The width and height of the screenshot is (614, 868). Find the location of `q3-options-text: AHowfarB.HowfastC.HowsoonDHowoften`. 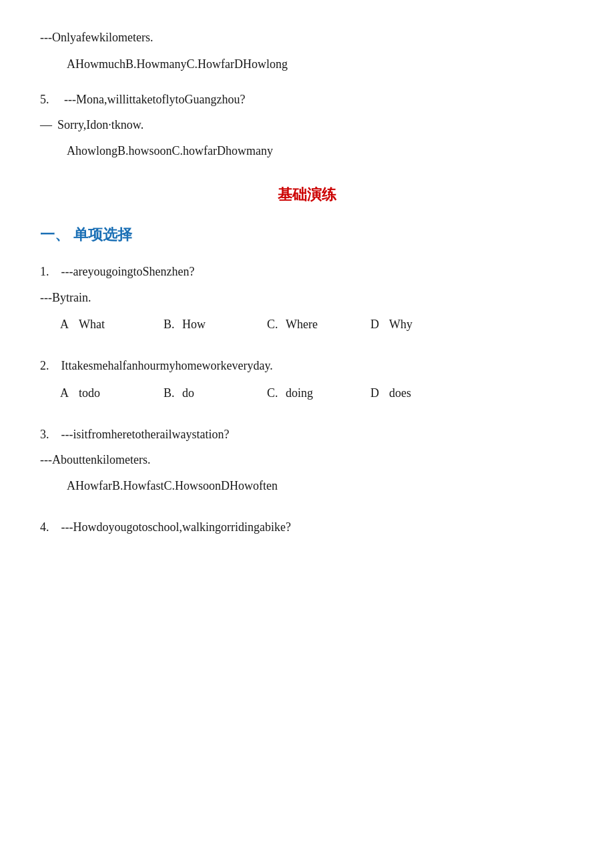

q3-options-text: AHowfarB.HowfastC.HowsoonDHowoften is located at coordinates (172, 486).